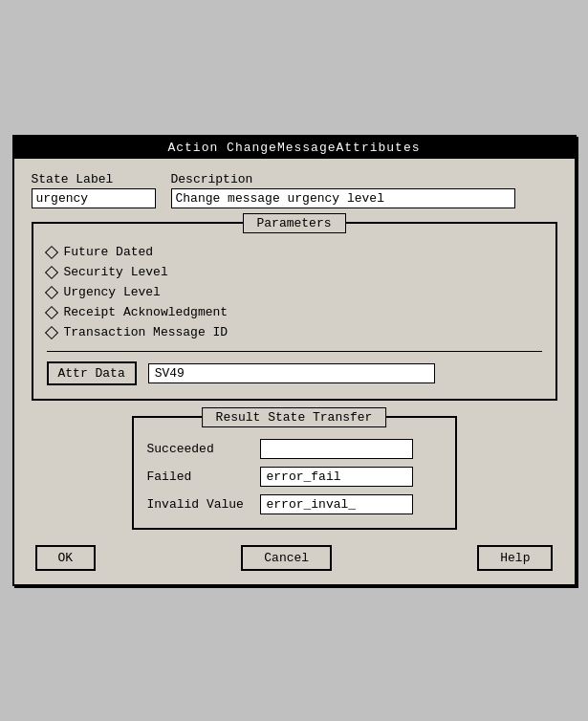  Describe the element at coordinates (51, 332) in the screenshot. I see `diamond-icon-transaction-message-id` at that location.